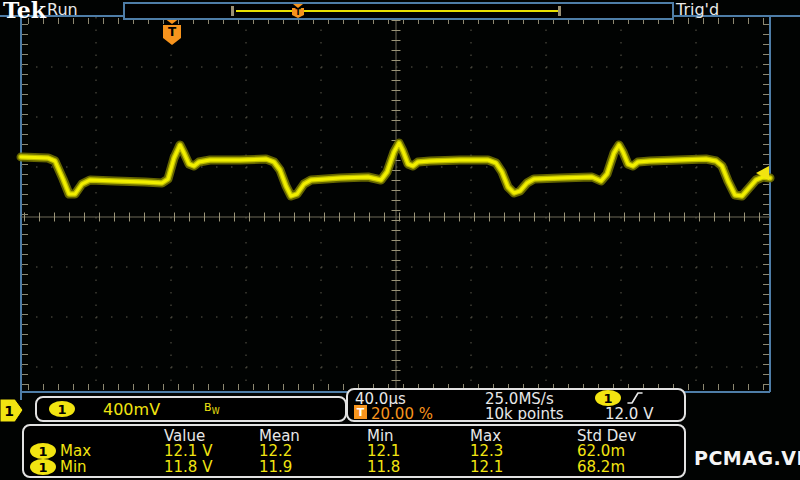 The height and width of the screenshot is (480, 800). Describe the element at coordinates (43, 451) in the screenshot. I see `row-max-badge: 1` at that location.